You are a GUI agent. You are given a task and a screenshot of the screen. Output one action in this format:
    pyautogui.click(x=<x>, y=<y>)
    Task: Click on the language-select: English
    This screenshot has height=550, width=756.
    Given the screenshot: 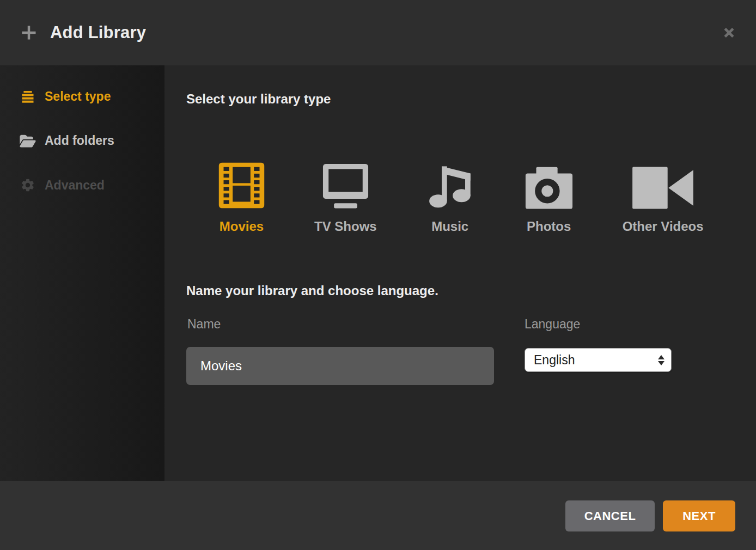 What is the action you would take?
    pyautogui.click(x=598, y=360)
    